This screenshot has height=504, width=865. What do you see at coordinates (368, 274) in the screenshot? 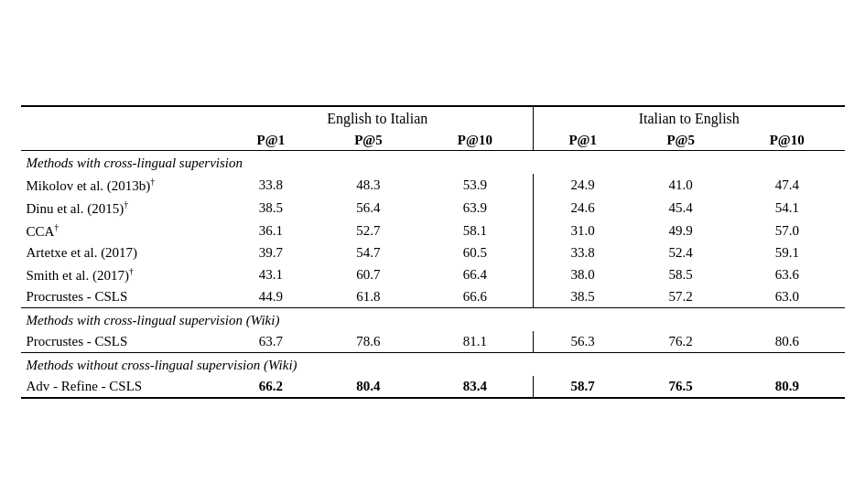
I see `value-cell: 60.7` at bounding box center [368, 274].